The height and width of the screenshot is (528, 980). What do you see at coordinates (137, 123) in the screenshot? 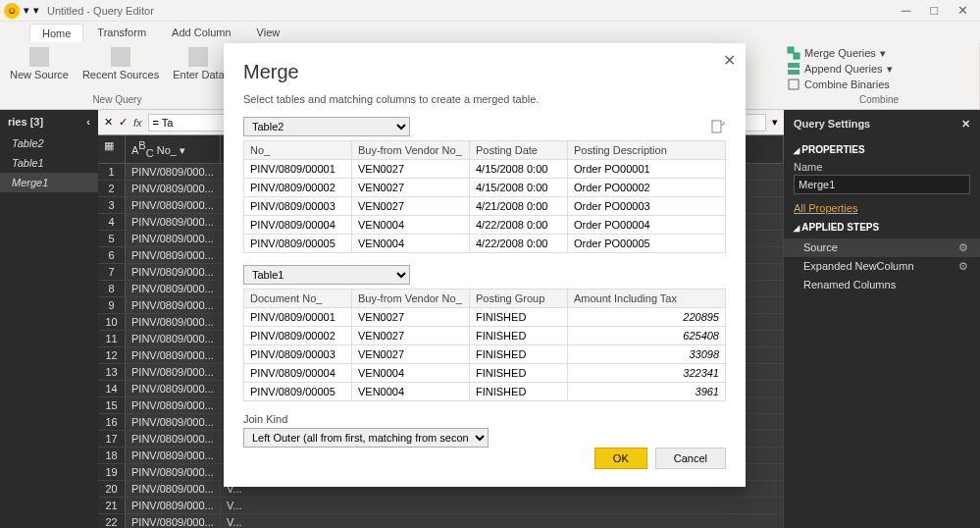
I see `fx-label: fx` at bounding box center [137, 123].